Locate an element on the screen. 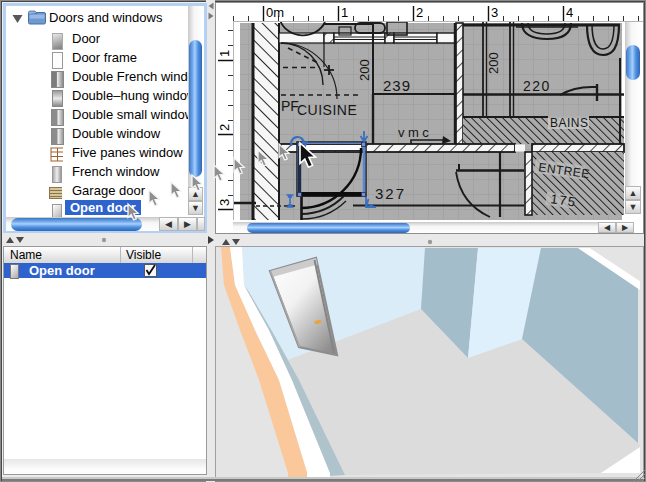  svg-text: 220 is located at coordinates (537, 86).